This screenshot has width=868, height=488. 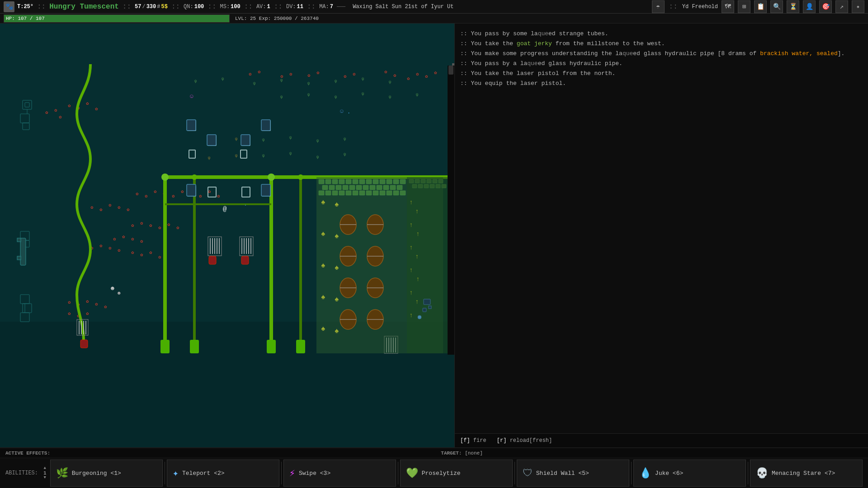 I want to click on location-label: Yd Freehold, so click(x=700, y=7).